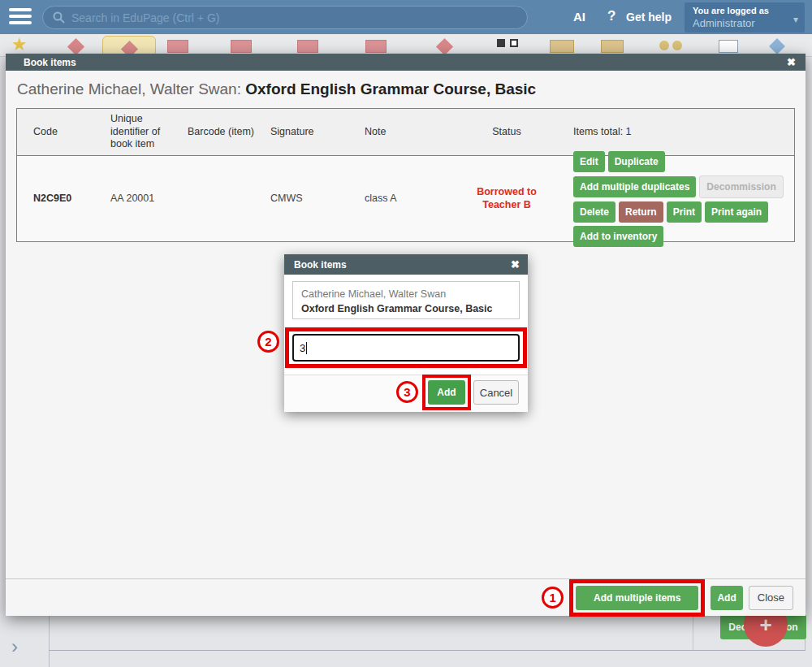 The image size is (812, 667). I want to click on logged-as-user: Administrator, so click(740, 23).